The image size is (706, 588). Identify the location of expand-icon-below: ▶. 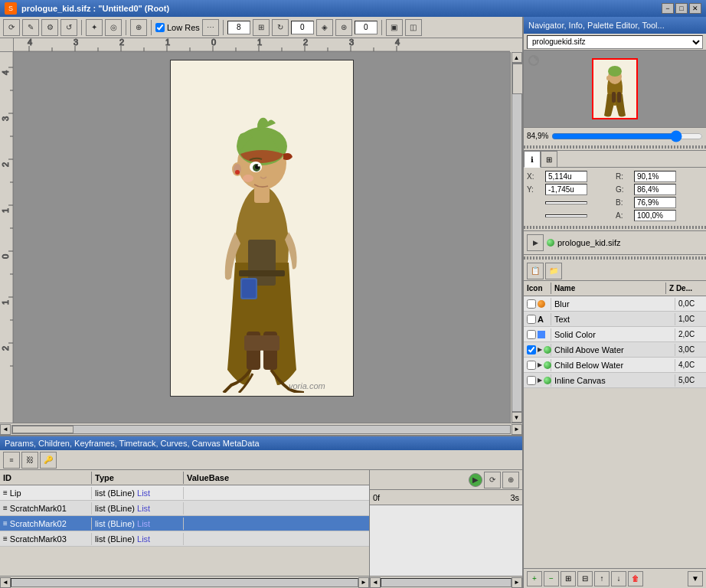
(540, 364).